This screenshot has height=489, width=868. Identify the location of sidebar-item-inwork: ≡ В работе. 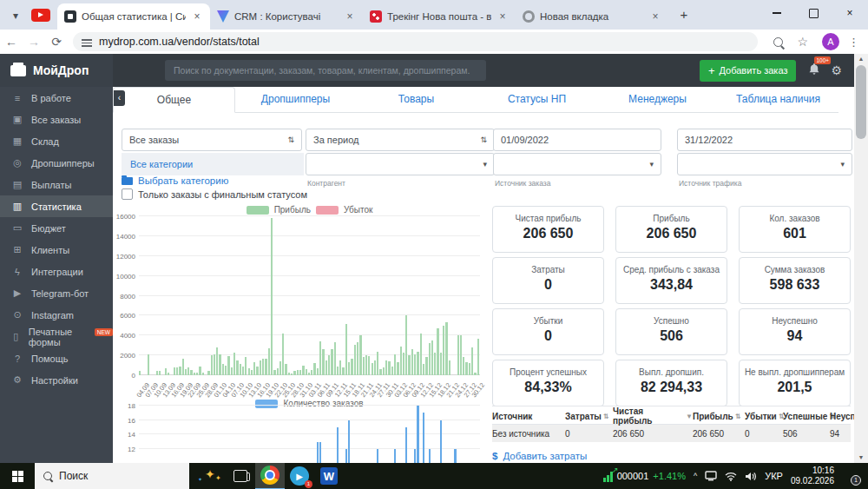
(56, 97).